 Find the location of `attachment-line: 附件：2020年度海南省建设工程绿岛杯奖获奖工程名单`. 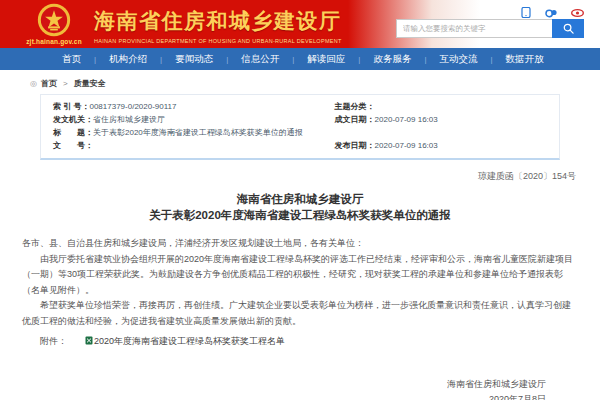

attachment-line: 附件：2020年度海南省建设工程绿岛杯奖获奖工程名单 is located at coordinates (300, 342).